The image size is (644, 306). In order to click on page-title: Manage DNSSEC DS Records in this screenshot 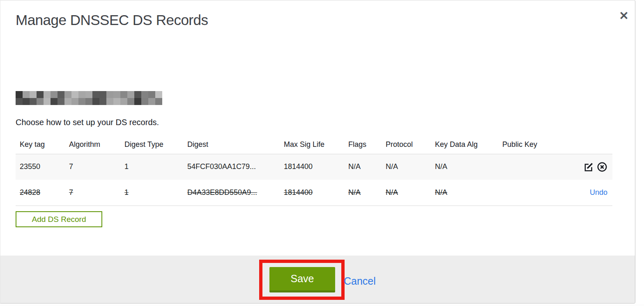, I will do `click(112, 20)`.